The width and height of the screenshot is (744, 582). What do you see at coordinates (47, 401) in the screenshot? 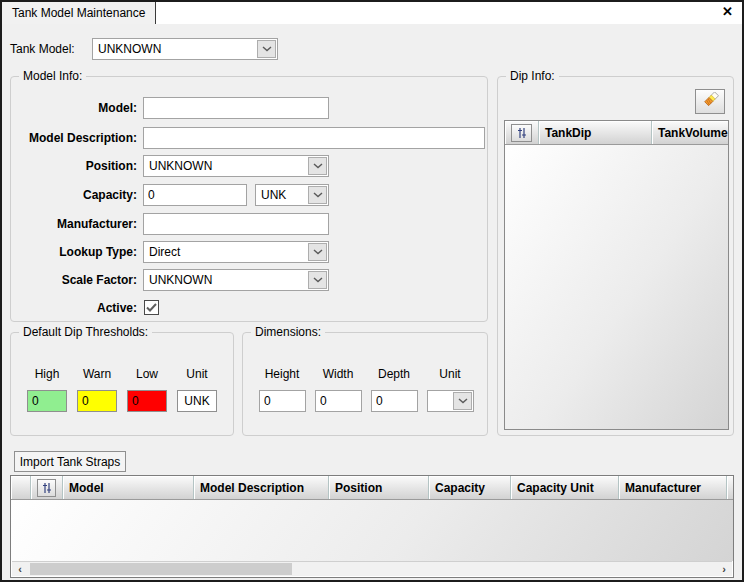
I see `high-threshold-input` at bounding box center [47, 401].